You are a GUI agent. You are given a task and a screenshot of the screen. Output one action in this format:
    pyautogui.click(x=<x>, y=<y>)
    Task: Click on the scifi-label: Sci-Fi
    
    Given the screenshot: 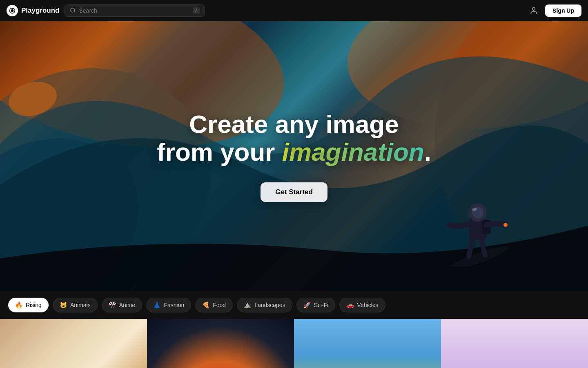 What is the action you would take?
    pyautogui.click(x=321, y=305)
    